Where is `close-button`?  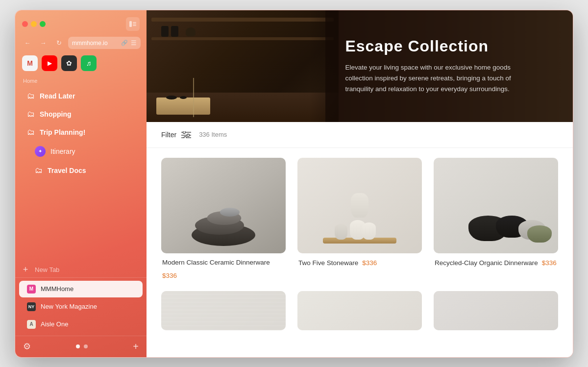 close-button is located at coordinates (25, 24).